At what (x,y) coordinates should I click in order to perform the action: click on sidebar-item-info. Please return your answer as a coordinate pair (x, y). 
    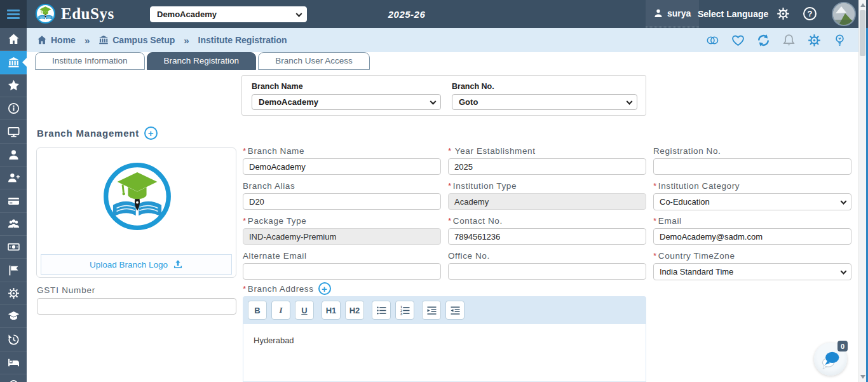
    Looking at the image, I should click on (13, 109).